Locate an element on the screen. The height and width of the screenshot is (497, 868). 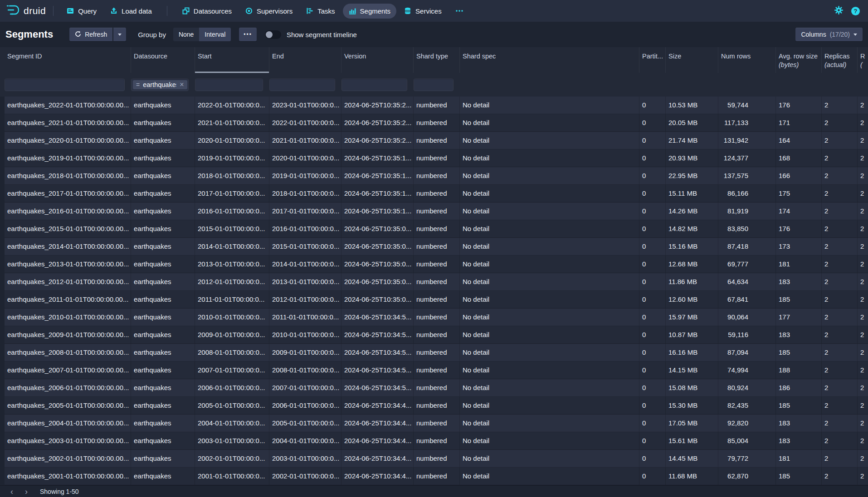
cell-avg: 188 is located at coordinates (799, 370).